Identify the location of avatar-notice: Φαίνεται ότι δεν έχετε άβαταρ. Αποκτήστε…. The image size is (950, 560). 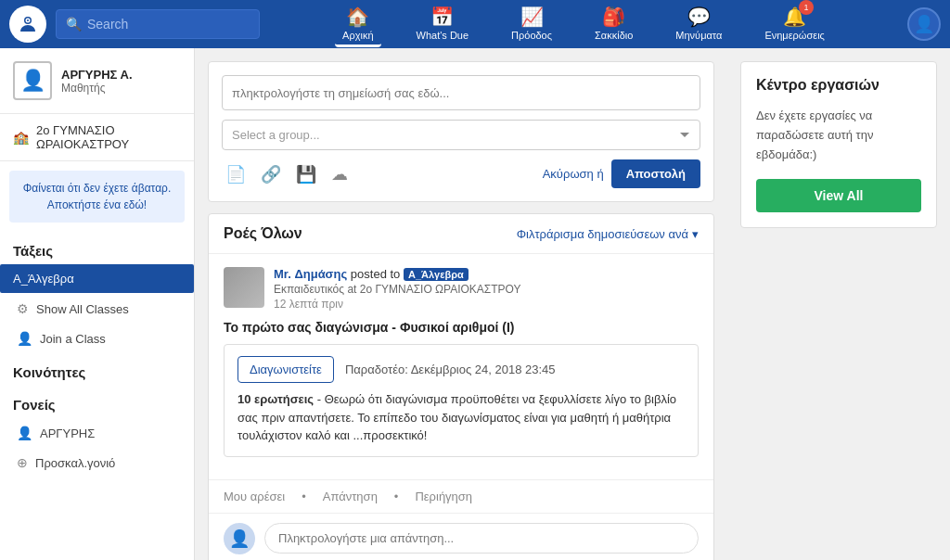
(96, 197).